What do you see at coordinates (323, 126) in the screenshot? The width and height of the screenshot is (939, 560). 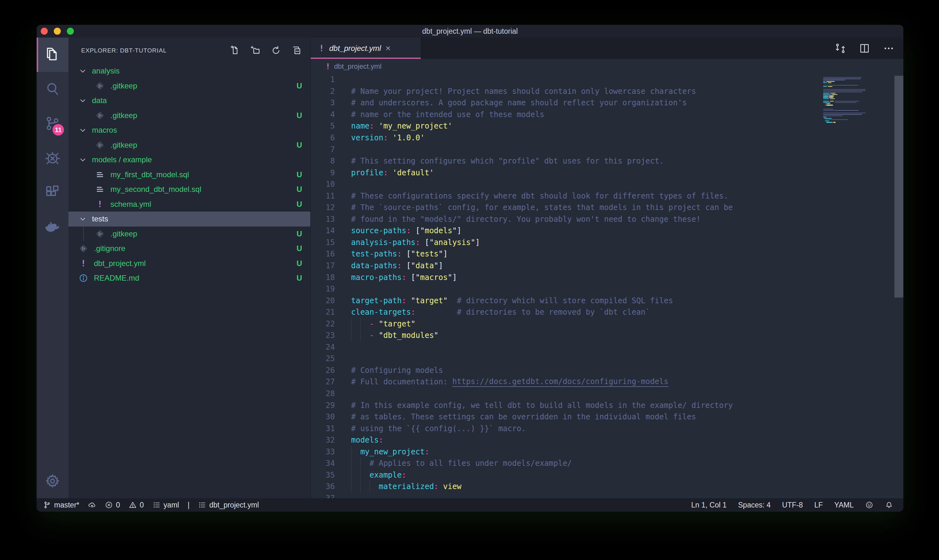 I see `line-number: 5` at bounding box center [323, 126].